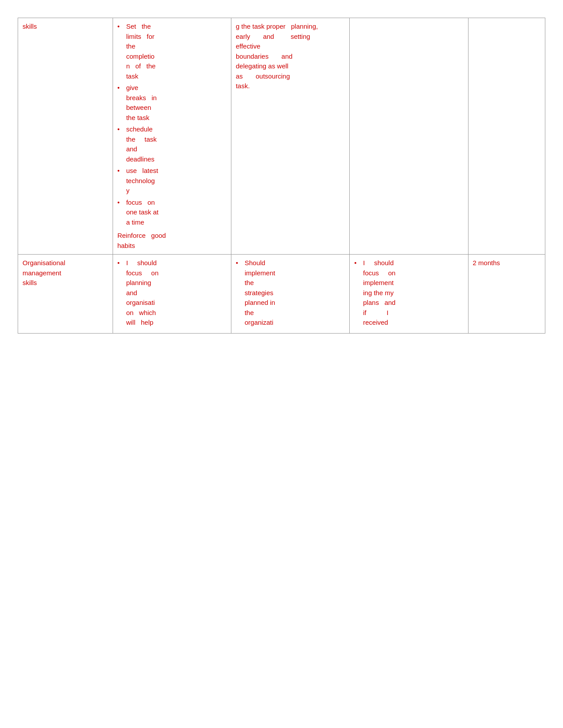  I want to click on list-item: I should focus on implement ing the my p…, so click(409, 293).